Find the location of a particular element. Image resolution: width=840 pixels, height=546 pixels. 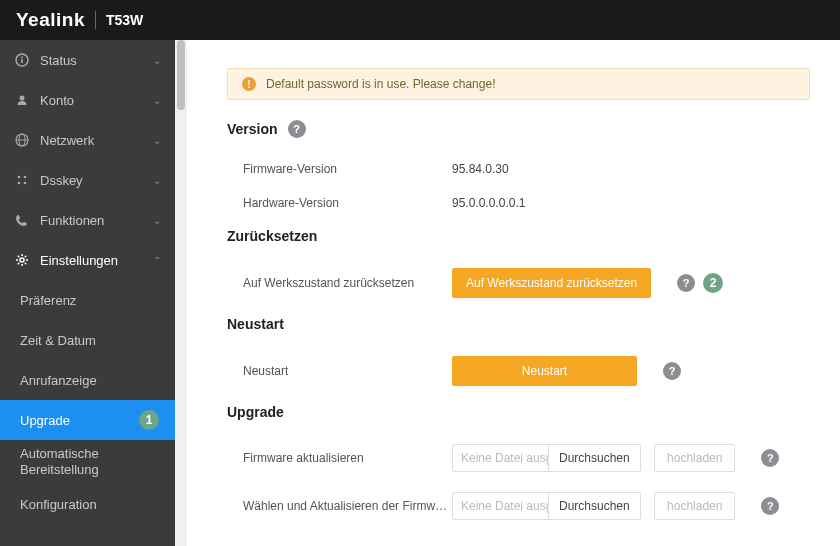

section-version-title: Version ? is located at coordinates (518, 129).